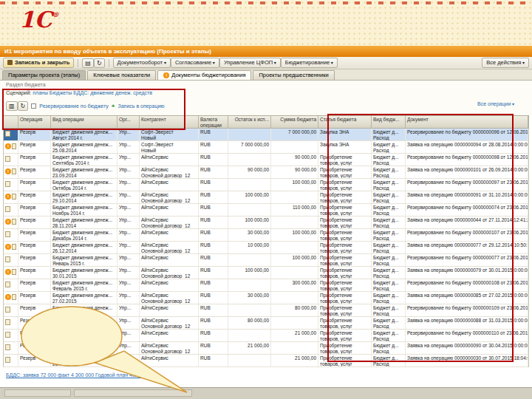  What do you see at coordinates (467, 160) in the screenshot?
I see `cell-document: Резервирование по бюджету 0000000098 от …` at bounding box center [467, 160].